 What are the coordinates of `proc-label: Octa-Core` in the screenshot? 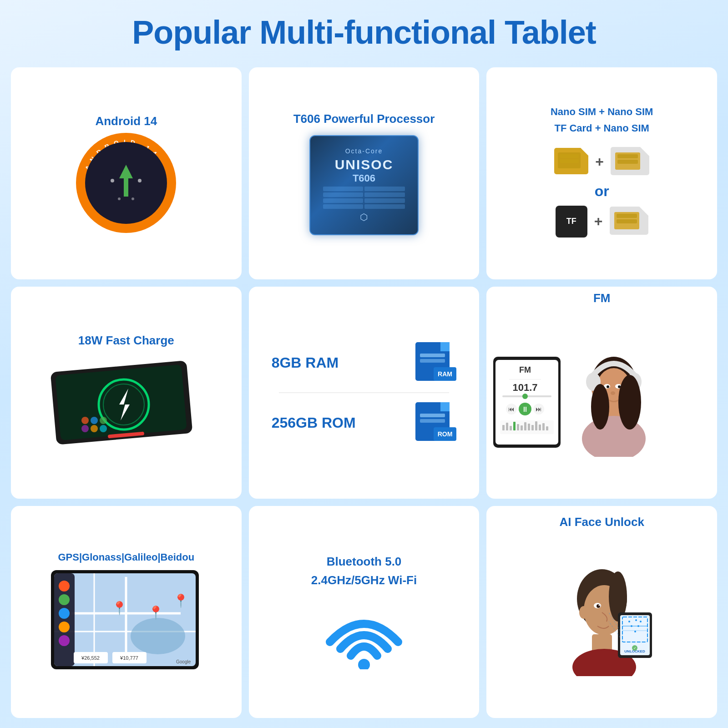 It's located at (364, 151).